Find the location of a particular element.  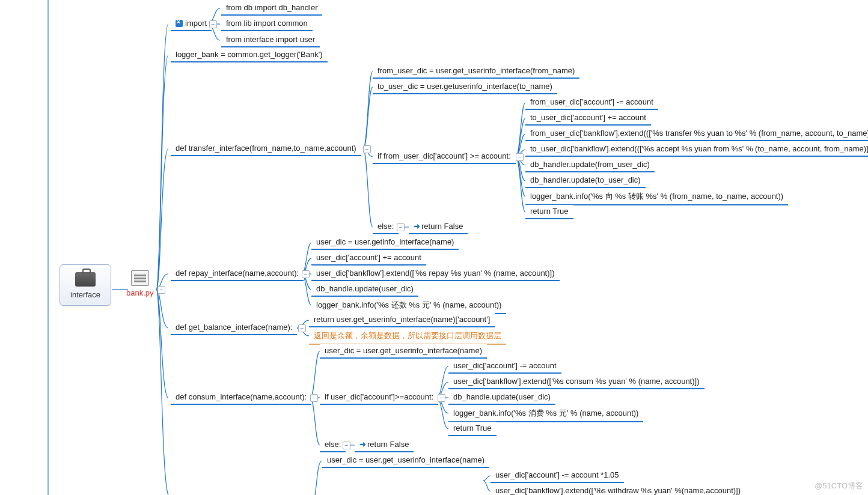

node-repay-def: def repay_interface(name,account): is located at coordinates (237, 274).